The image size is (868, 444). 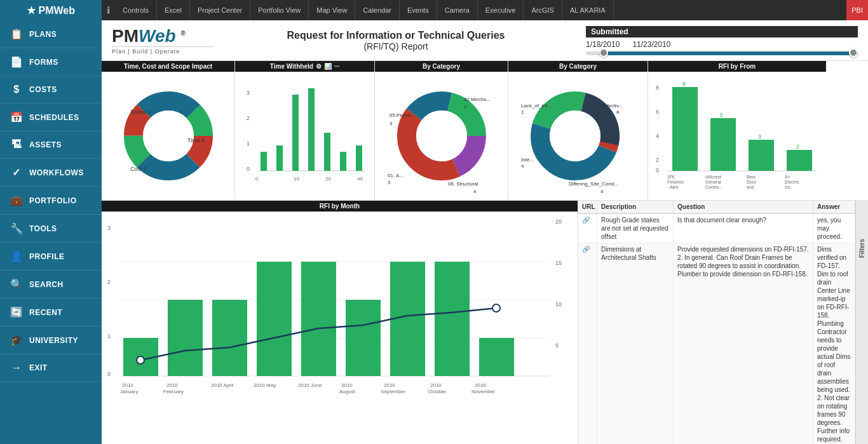 I want to click on date-slider, so click(x=722, y=53).